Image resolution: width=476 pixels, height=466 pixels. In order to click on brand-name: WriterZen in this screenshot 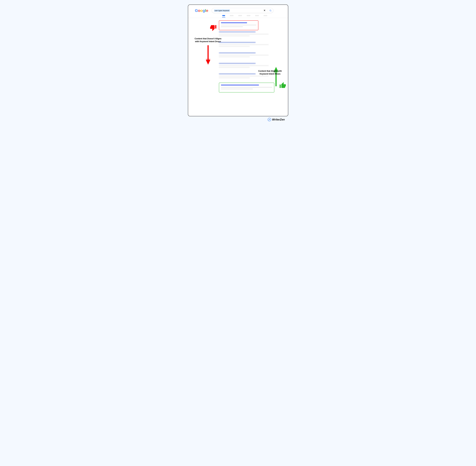, I will do `click(279, 119)`.